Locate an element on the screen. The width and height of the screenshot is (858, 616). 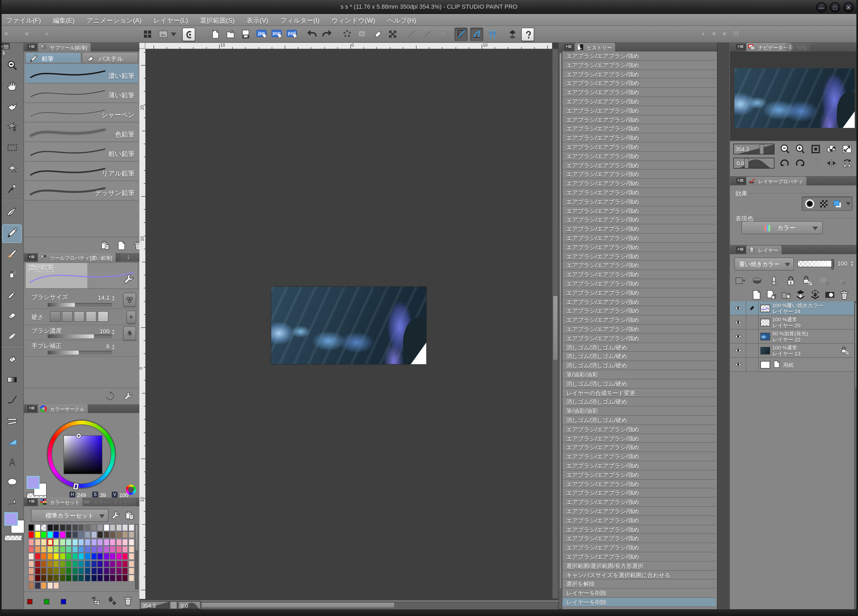
layer-thumbnail is located at coordinates (765, 351).